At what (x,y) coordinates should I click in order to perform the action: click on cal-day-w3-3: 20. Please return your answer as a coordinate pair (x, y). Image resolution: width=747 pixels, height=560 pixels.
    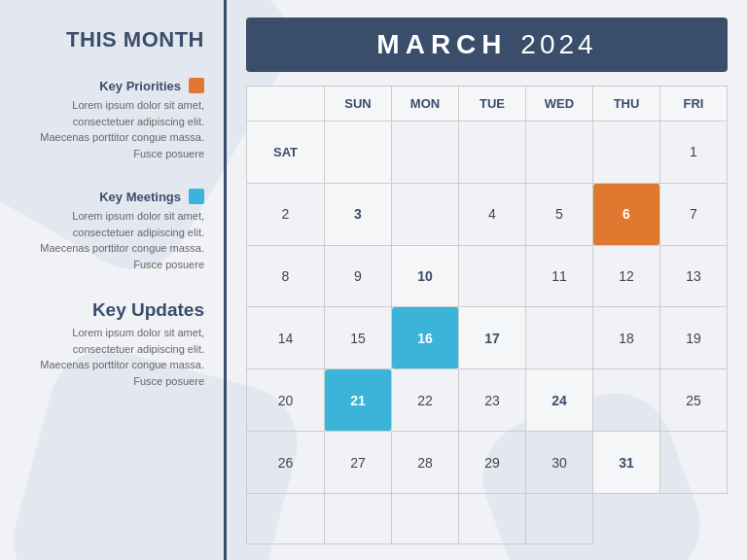
    Looking at the image, I should click on (286, 401).